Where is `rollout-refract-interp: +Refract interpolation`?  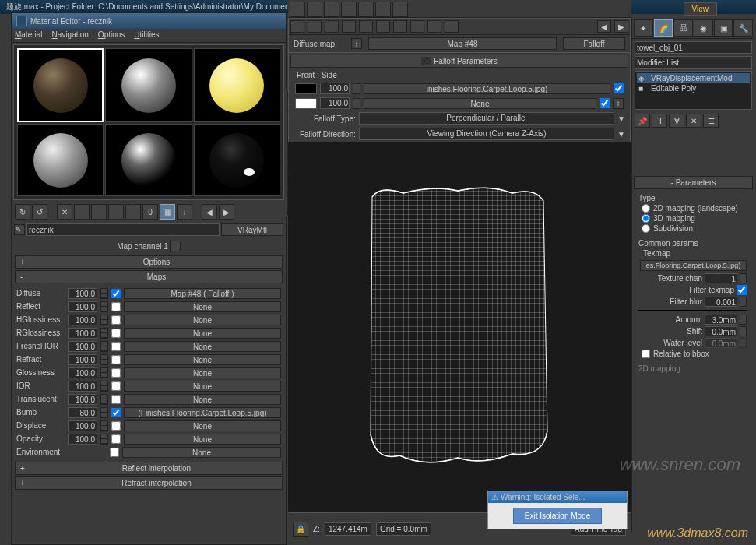 rollout-refract-interp: +Refract interpolation is located at coordinates (149, 483).